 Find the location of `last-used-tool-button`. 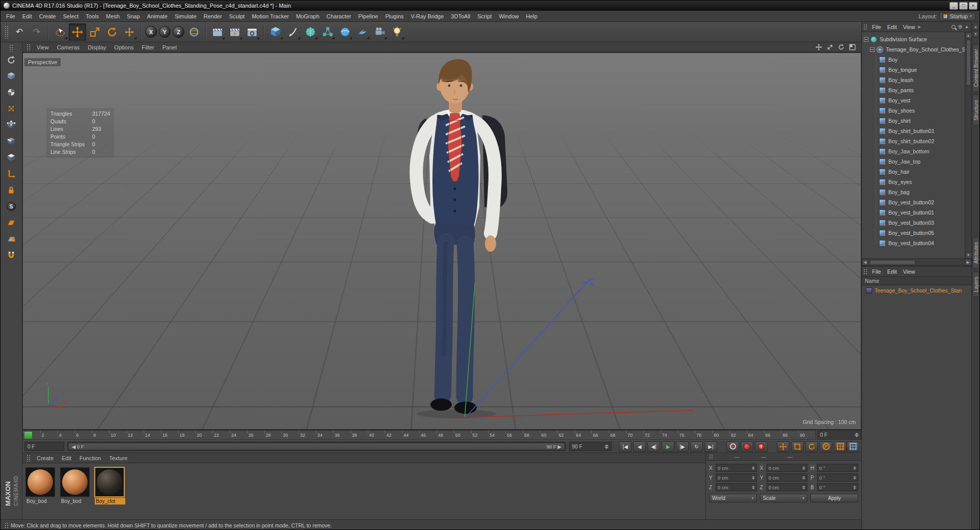

last-used-tool-button is located at coordinates (129, 32).